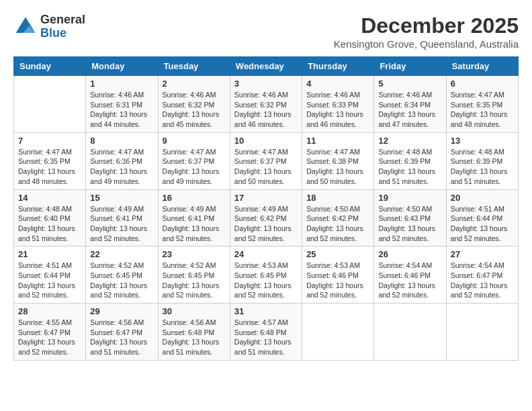 The image size is (532, 411). I want to click on day-info: Sunrise: 4:47 AM Sunset: 6:38 PM Dayligh…, so click(338, 167).